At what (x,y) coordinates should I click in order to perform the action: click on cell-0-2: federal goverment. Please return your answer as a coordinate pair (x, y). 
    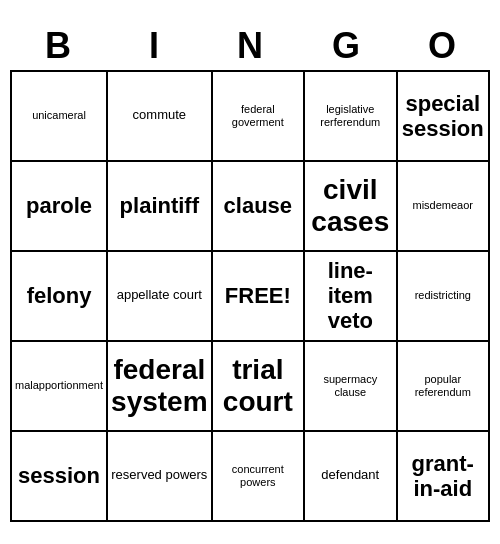
    Looking at the image, I should click on (259, 117).